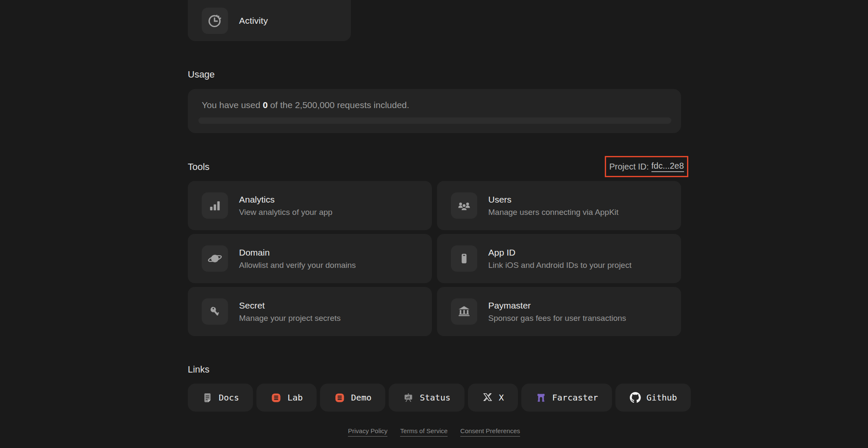  Describe the element at coordinates (220, 398) in the screenshot. I see `link-button-docs: Docs` at that location.